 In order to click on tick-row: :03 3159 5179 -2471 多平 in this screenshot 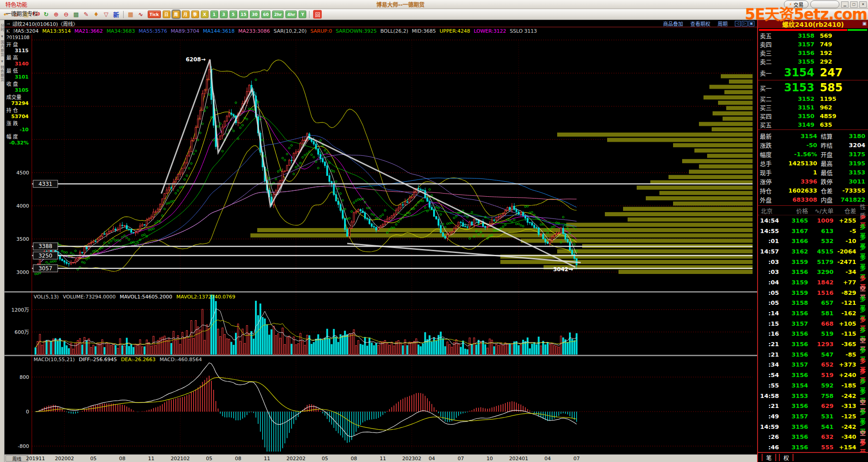, I will do `click(813, 262)`.